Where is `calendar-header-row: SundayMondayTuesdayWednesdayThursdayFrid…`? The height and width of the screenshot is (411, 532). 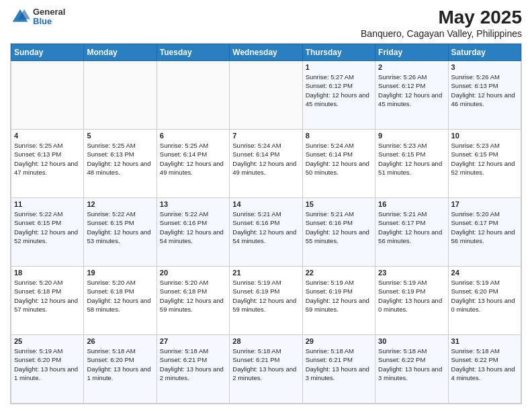
calendar-header-row: SundayMondayTuesdayWednesdayThursdayFrid… is located at coordinates (266, 52).